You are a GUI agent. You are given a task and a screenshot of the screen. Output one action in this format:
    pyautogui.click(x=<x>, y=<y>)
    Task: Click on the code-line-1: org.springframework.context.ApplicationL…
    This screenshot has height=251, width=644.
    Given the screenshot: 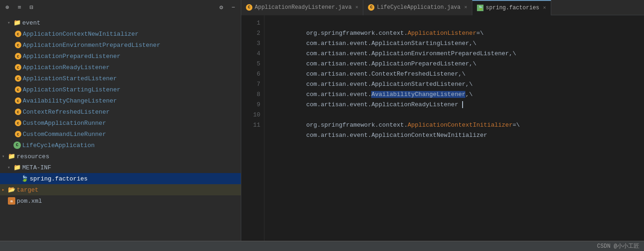 What is the action you would take?
    pyautogui.click(x=457, y=23)
    